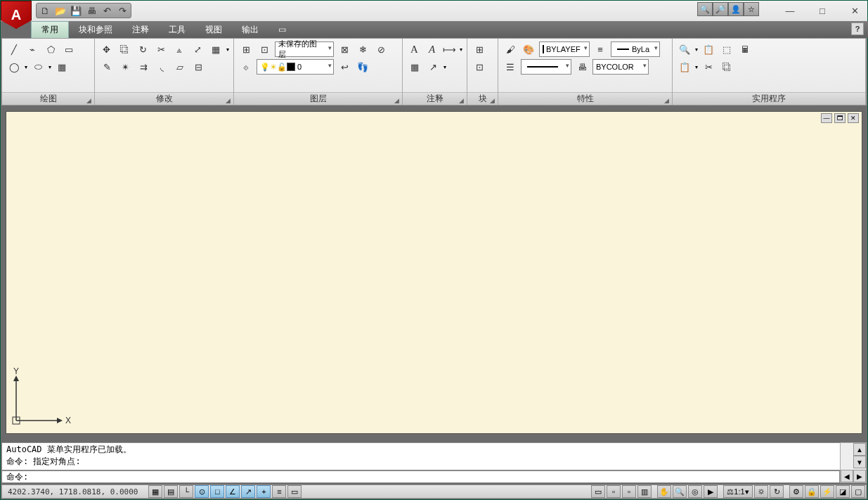 Image resolution: width=868 pixels, height=500 pixels. What do you see at coordinates (827, 118) in the screenshot?
I see `canvas-minimize-button: —` at bounding box center [827, 118].